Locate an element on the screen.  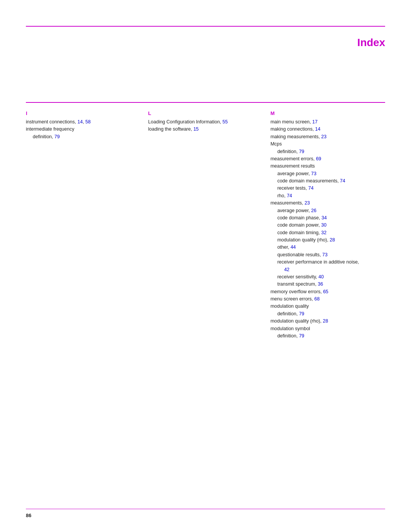
index-entry: average power, 26 is located at coordinates (328, 211).